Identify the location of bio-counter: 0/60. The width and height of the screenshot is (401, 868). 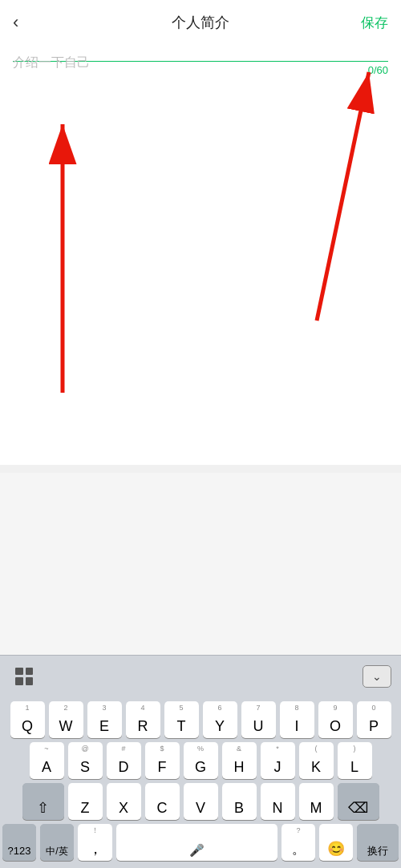
(379, 71).